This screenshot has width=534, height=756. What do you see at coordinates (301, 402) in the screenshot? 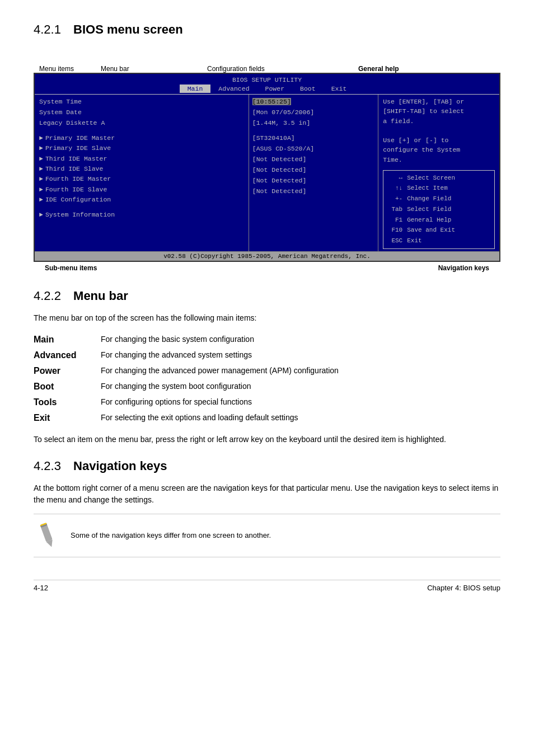
I see `menubar-item-desc: For configuring options for special func…` at bounding box center [301, 402].